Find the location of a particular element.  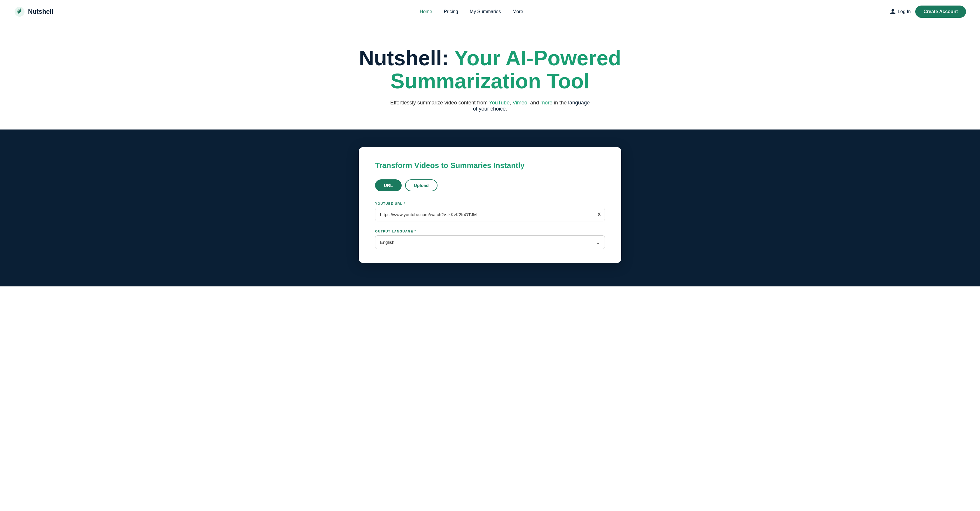

language-field-group: OUTPUT LANGUAGE * English Spanish French… is located at coordinates (490, 239).